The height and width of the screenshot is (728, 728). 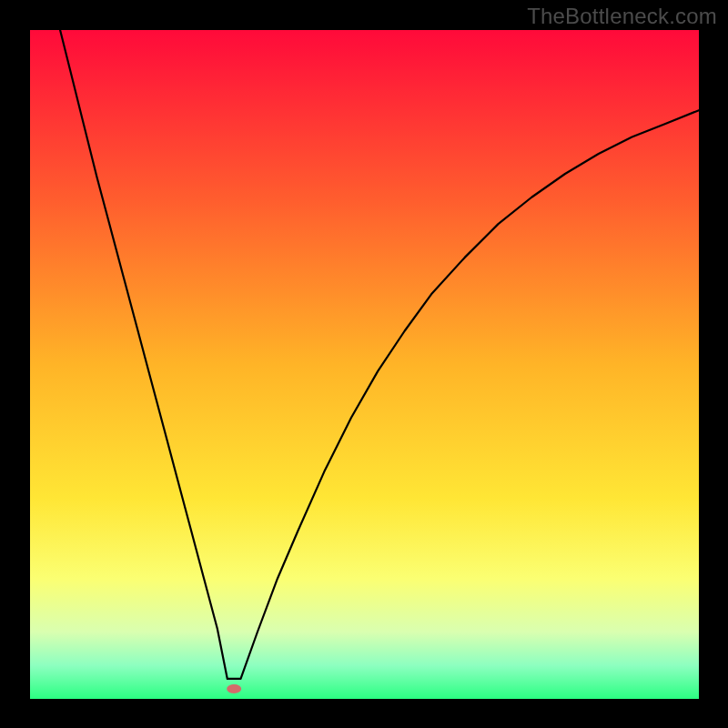 What do you see at coordinates (234, 689) in the screenshot?
I see `optimum-marker` at bounding box center [234, 689].